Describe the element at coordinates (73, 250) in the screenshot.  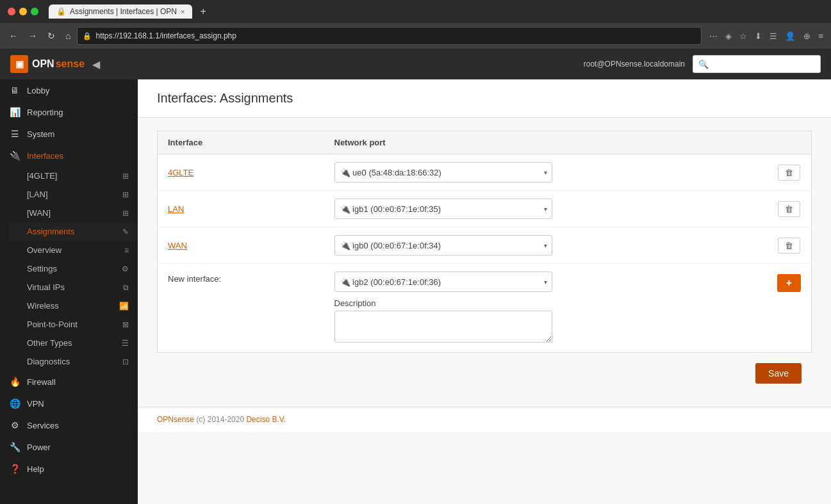
I see `sidebar-sub-overview: Overview ≡` at that location.